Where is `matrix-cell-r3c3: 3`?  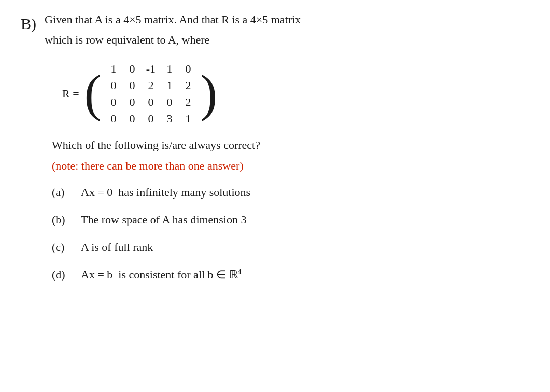
matrix-cell-r3c3: 3 is located at coordinates (170, 118).